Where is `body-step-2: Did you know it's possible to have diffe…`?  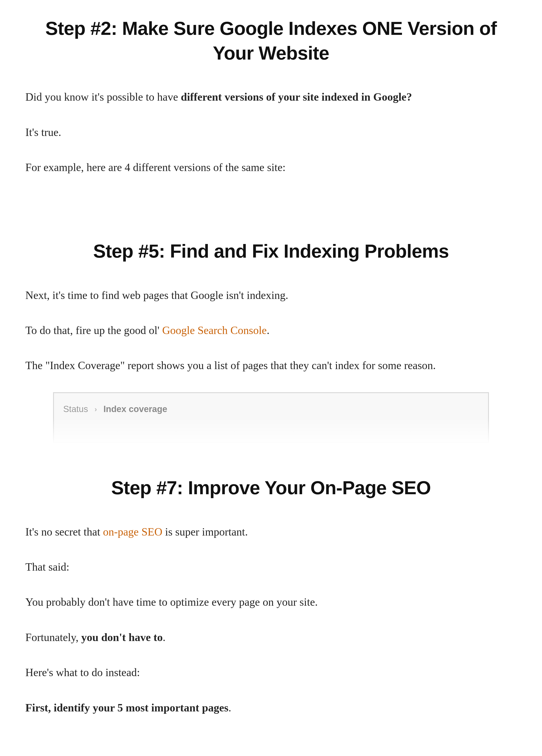 body-step-2: Did you know it's possible to have diffe… is located at coordinates (271, 132).